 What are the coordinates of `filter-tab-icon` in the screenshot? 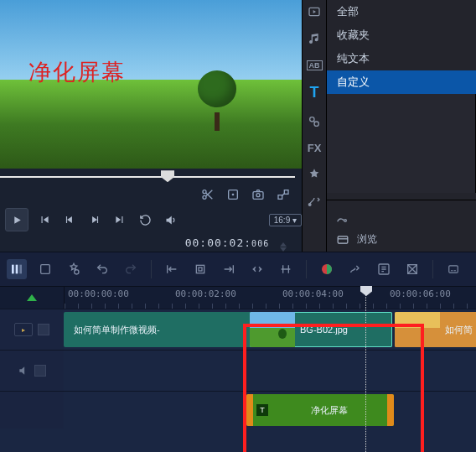 It's located at (314, 174).